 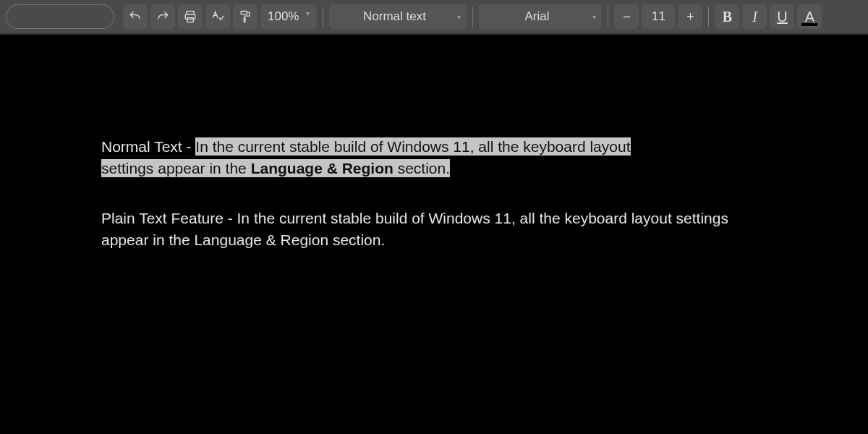 I want to click on undo-button, so click(x=135, y=17).